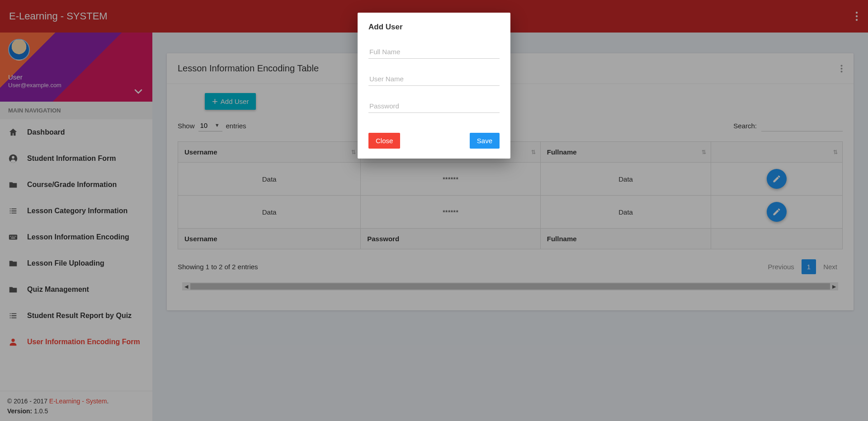 This screenshot has height=421, width=868. I want to click on modal-title: Add User, so click(434, 27).